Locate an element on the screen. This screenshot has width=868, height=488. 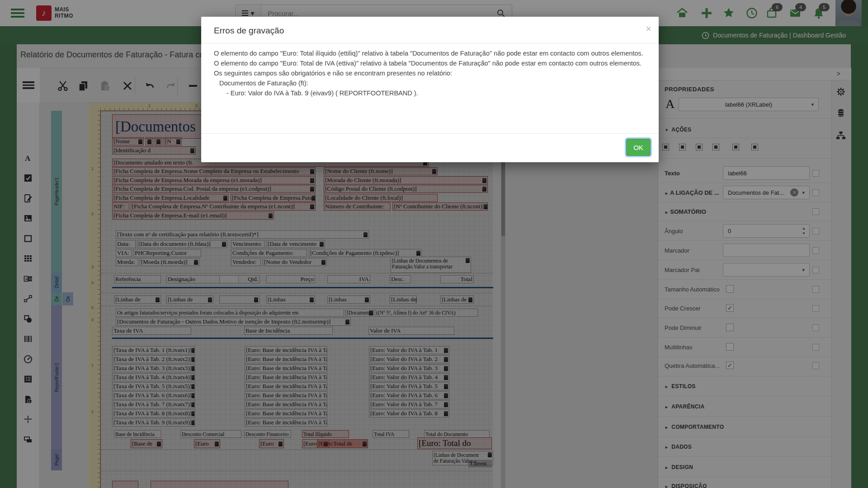
error-line: Os seguintes campos são obrigatórios e n… is located at coordinates (430, 73).